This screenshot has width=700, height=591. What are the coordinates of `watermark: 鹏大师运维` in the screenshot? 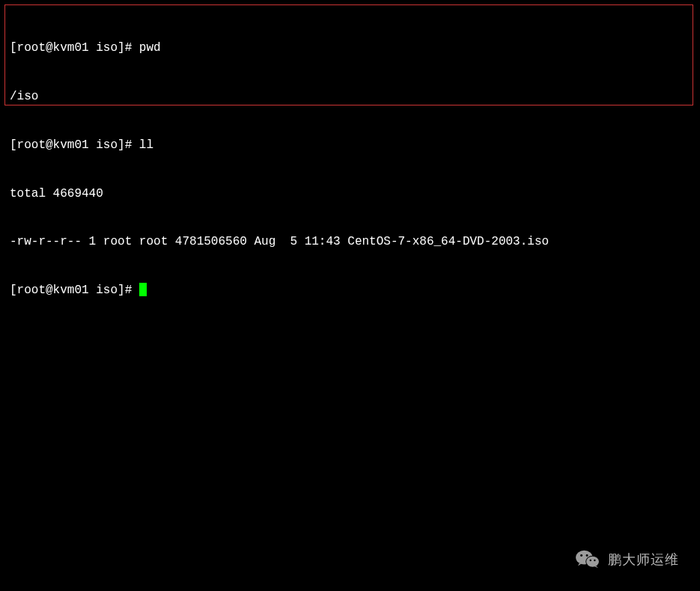 It's located at (627, 560).